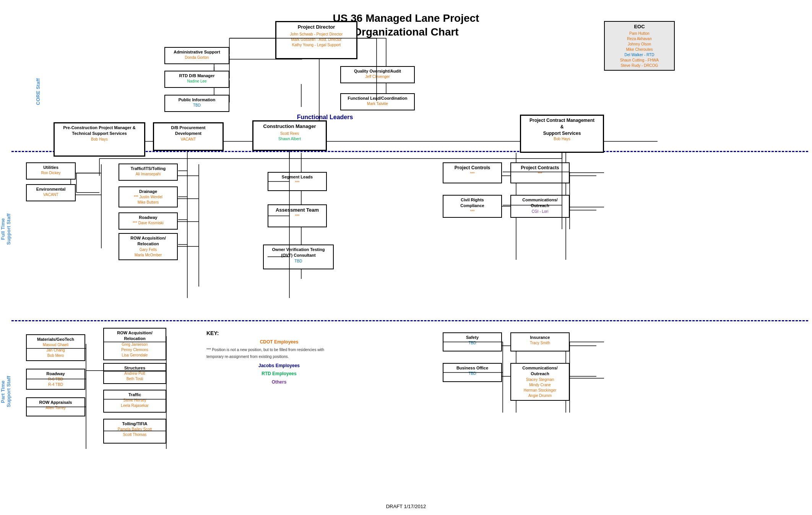  What do you see at coordinates (197, 58) in the screenshot?
I see `admin-name: Donda Gorton` at bounding box center [197, 58].